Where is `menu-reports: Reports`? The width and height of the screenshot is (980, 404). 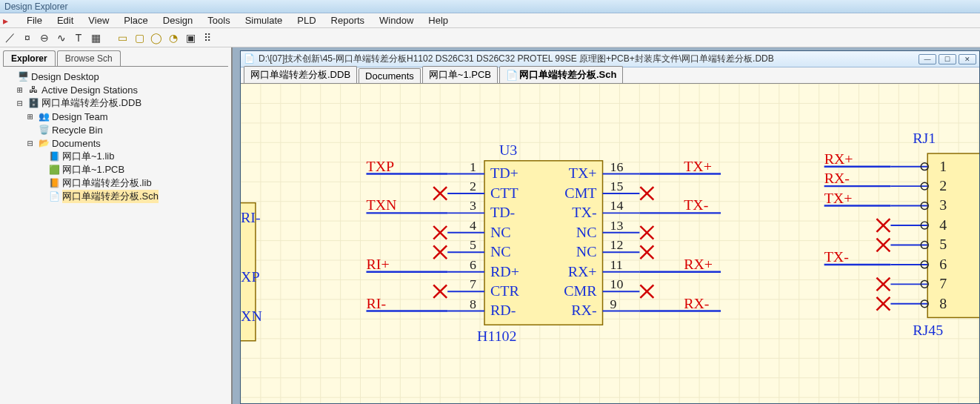 menu-reports: Reports is located at coordinates (348, 21).